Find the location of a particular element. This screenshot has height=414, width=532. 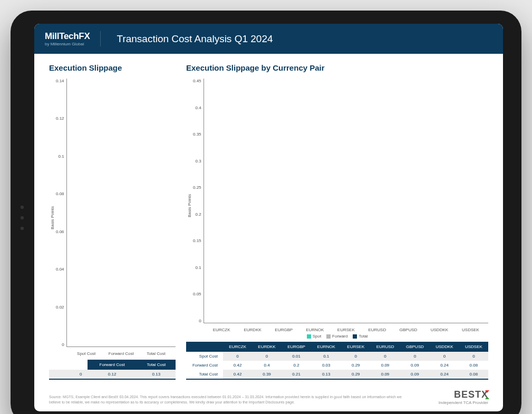

y-tick: 0.05 is located at coordinates (197, 294).